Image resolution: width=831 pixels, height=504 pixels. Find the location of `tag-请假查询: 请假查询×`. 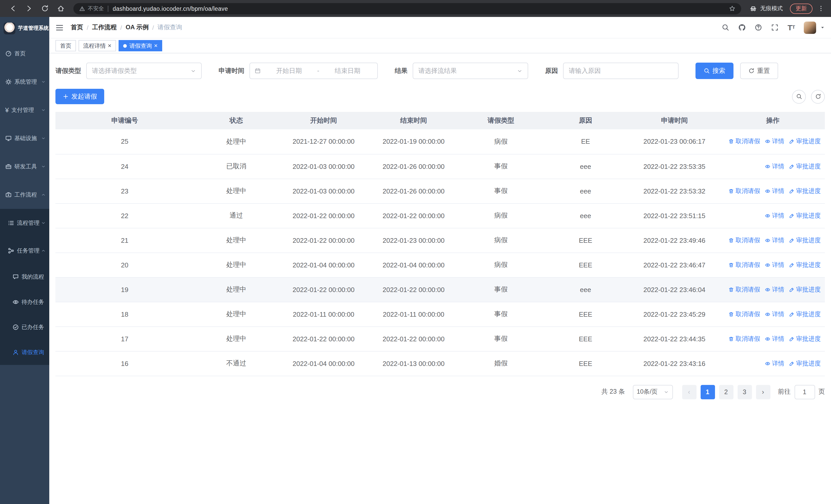

tag-请假查询: 请假查询× is located at coordinates (140, 46).